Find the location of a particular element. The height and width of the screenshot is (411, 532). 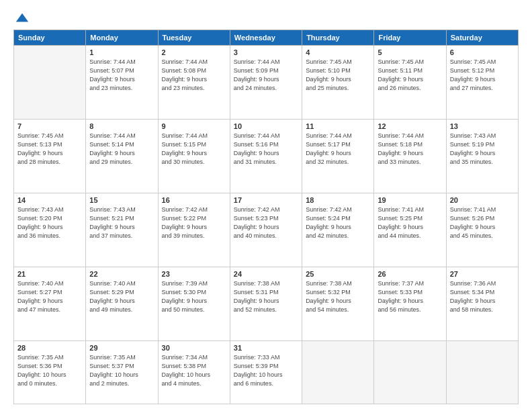

day-header-sunday: Sunday is located at coordinates (50, 38).